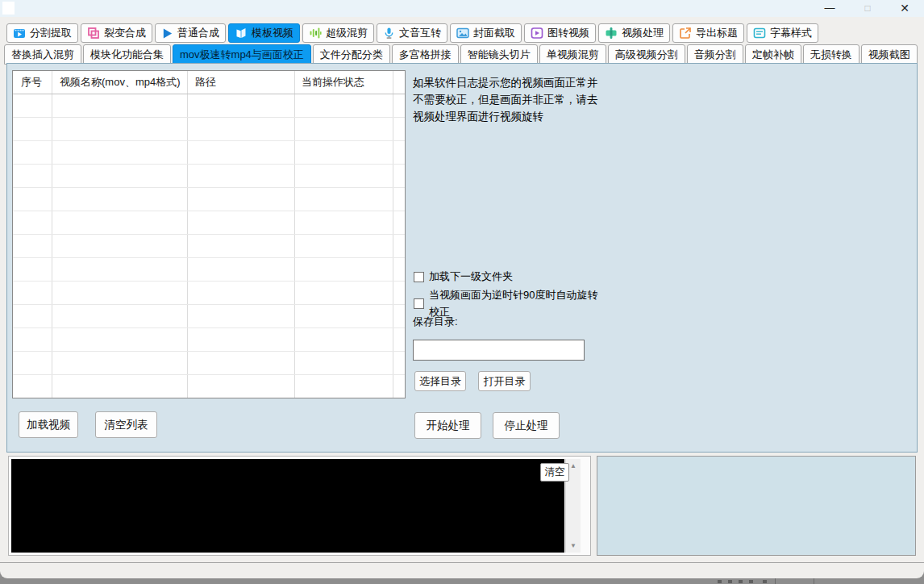 The height and width of the screenshot is (584, 924). What do you see at coordinates (190, 33) in the screenshot?
I see `tab-normal-compose: 普通合成` at bounding box center [190, 33].